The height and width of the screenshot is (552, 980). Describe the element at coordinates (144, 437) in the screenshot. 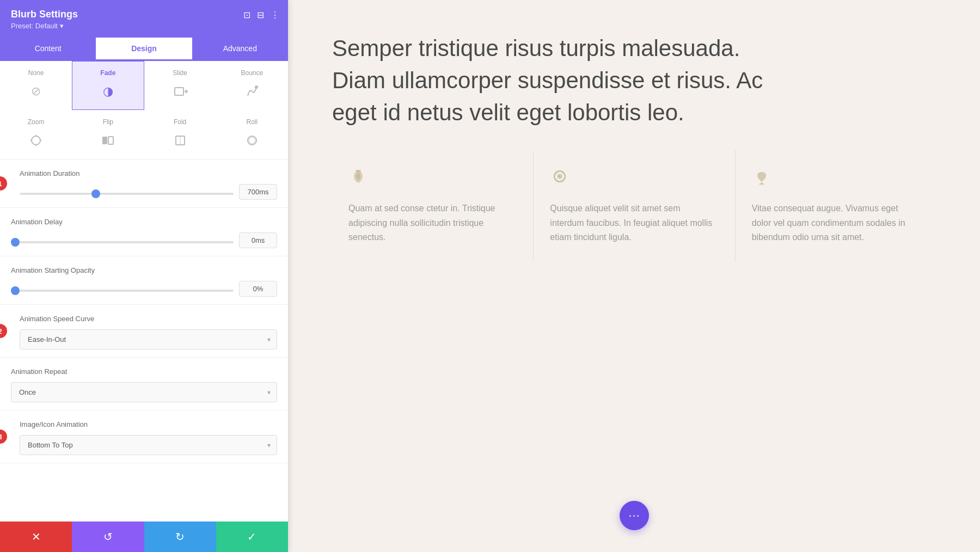

I see `image-icon-animation-section: 3 Image/Icon Animation None Top To Botto…` at that location.